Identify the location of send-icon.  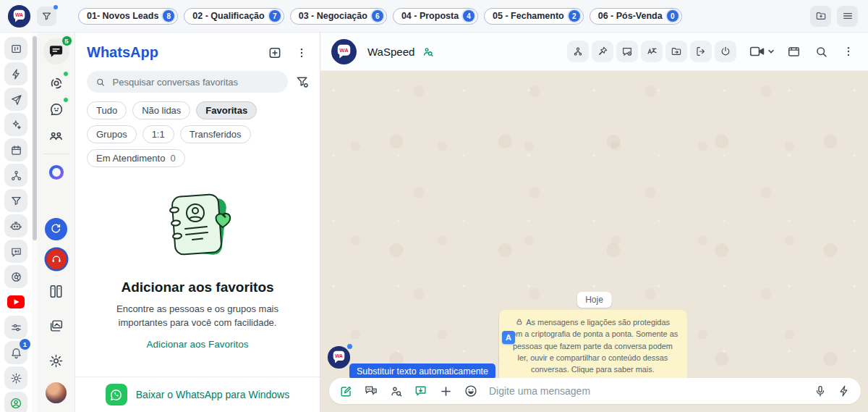
(16, 100).